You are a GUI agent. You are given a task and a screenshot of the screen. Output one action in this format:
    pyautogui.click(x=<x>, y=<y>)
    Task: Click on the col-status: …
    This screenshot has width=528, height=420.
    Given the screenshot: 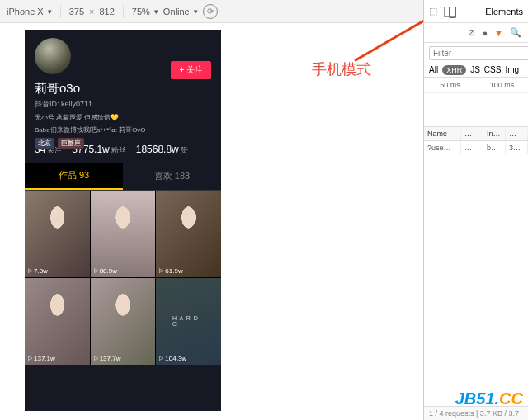 What is the action you would take?
    pyautogui.click(x=472, y=134)
    